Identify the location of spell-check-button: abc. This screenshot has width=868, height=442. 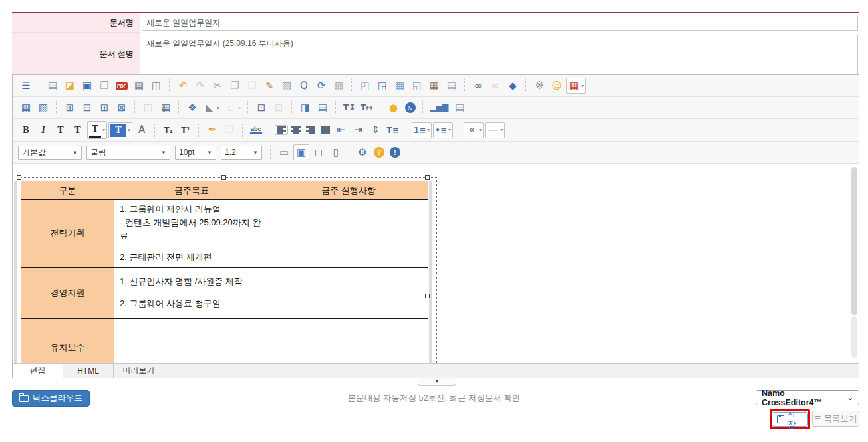
(256, 130).